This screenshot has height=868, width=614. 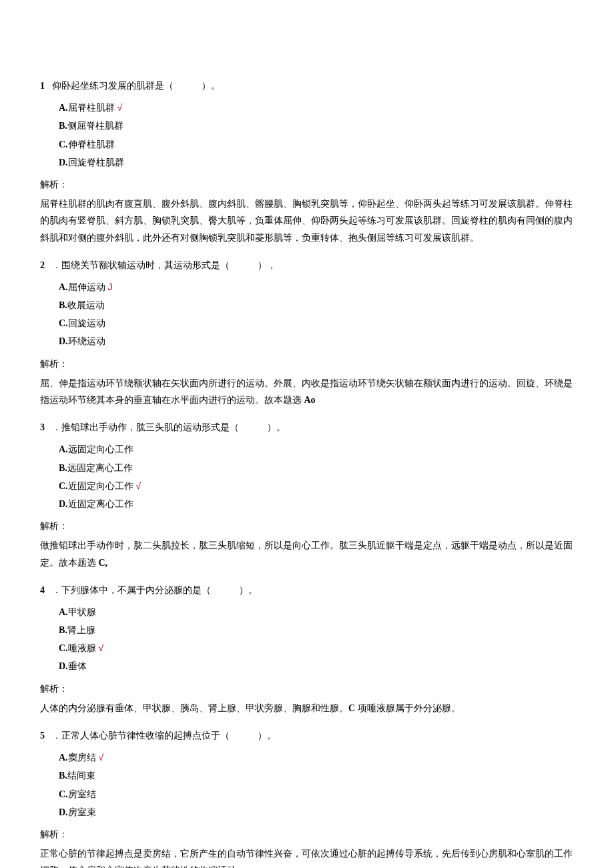 I want to click on analysis-part: 项唾液腺属于外分泌腺。, so click(x=408, y=709).